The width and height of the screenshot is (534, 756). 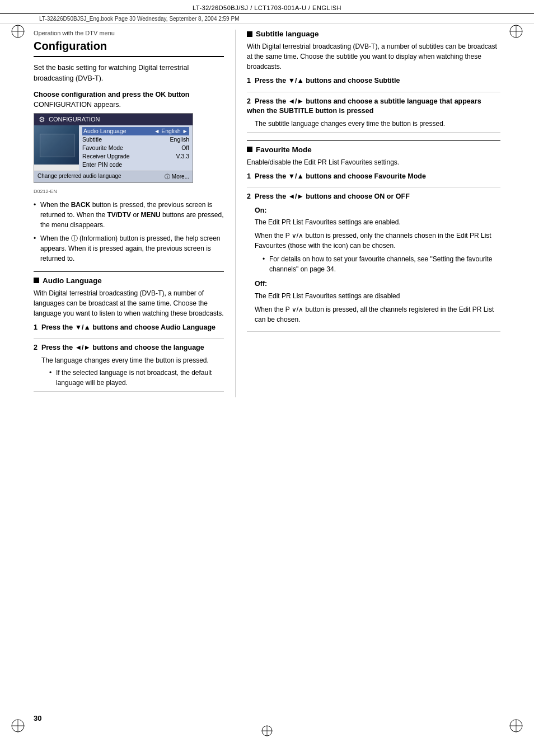 What do you see at coordinates (42, 120) in the screenshot?
I see `gear-icon: ⚙` at bounding box center [42, 120].